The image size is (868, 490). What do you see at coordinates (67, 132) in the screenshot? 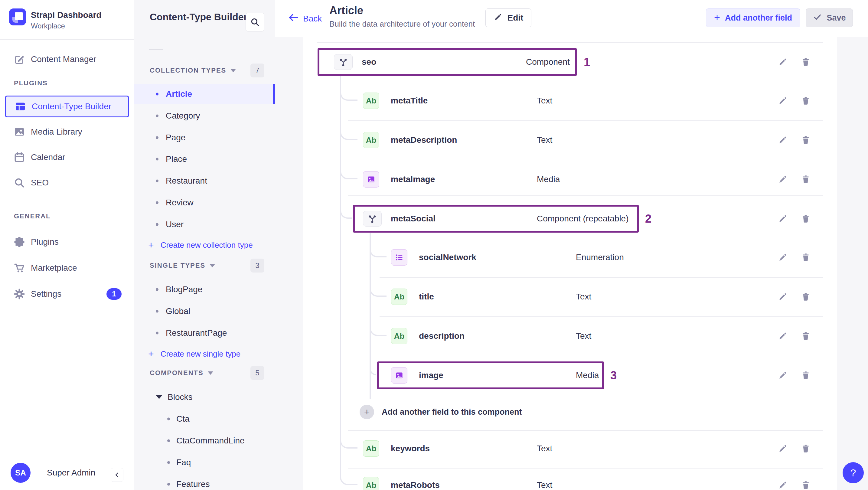
I see `sidebar-item-media-library: Media Library` at bounding box center [67, 132].